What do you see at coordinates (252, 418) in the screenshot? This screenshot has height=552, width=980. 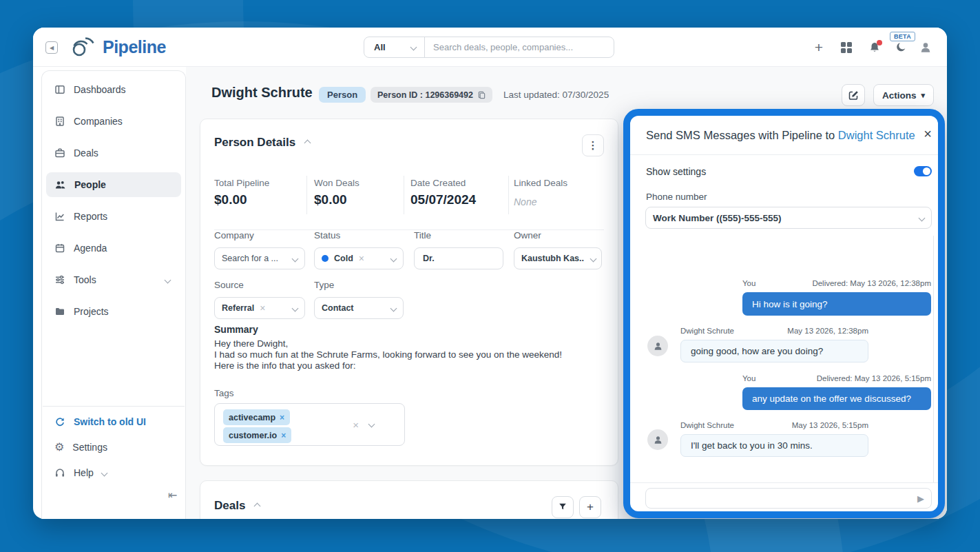 I see `tag-name: activecamp` at bounding box center [252, 418].